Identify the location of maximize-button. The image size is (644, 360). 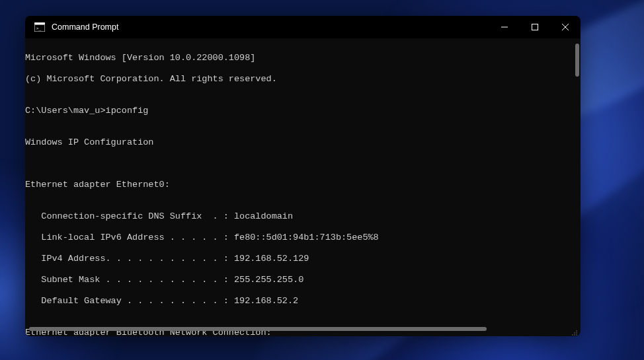
(535, 27).